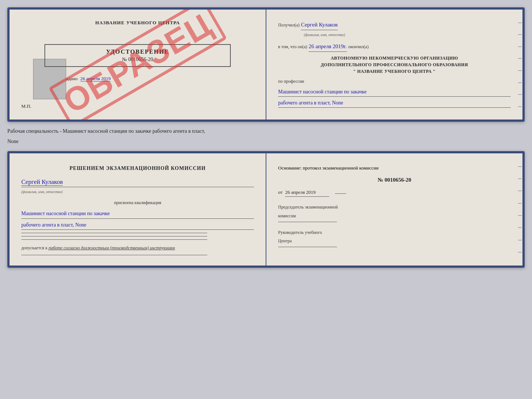 The image size is (532, 399). Describe the element at coordinates (395, 238) in the screenshot. I see `rukovoditel-block: Руководитель учебного Центра` at that location.